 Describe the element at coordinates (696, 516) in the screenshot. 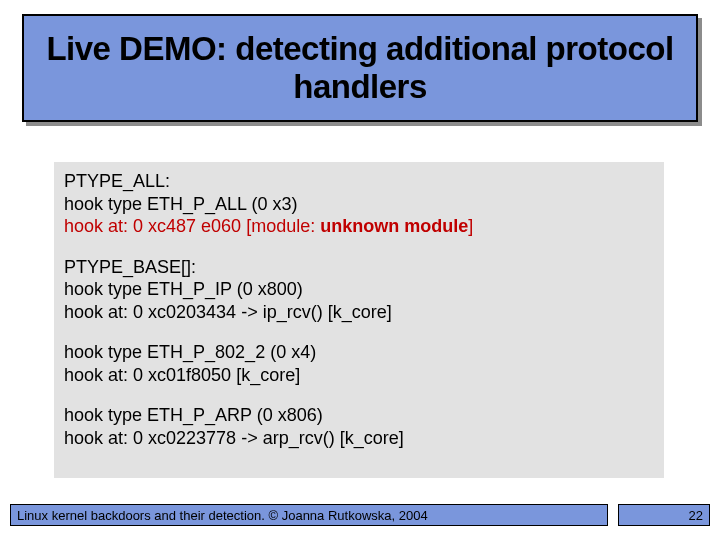

I see `page-number: 22` at that location.